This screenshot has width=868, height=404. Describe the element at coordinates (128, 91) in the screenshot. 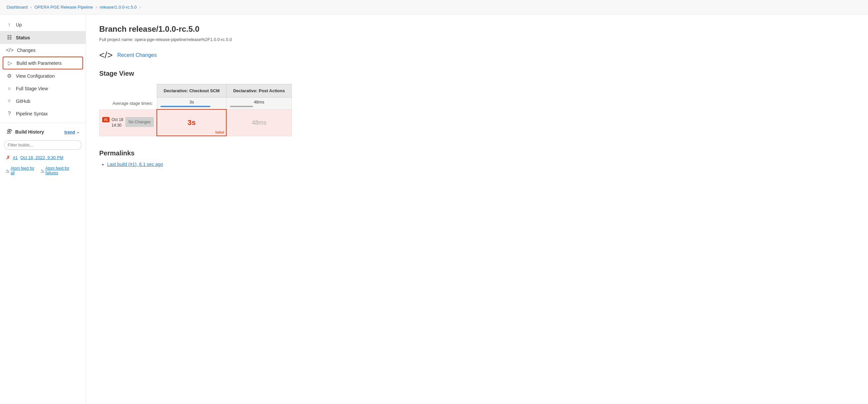

I see `stage-table-empty-header` at that location.